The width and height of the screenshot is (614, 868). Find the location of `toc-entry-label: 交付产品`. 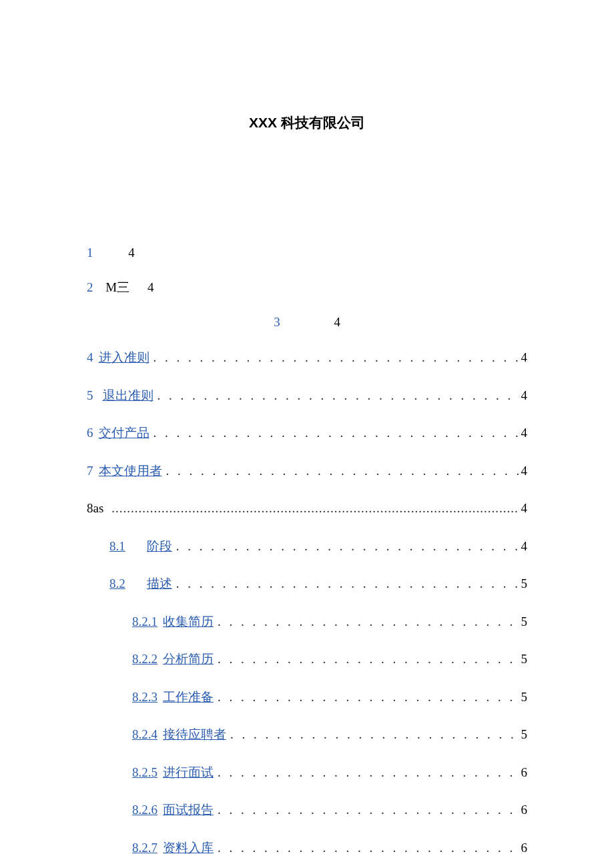

toc-entry-label: 交付产品 is located at coordinates (124, 434).